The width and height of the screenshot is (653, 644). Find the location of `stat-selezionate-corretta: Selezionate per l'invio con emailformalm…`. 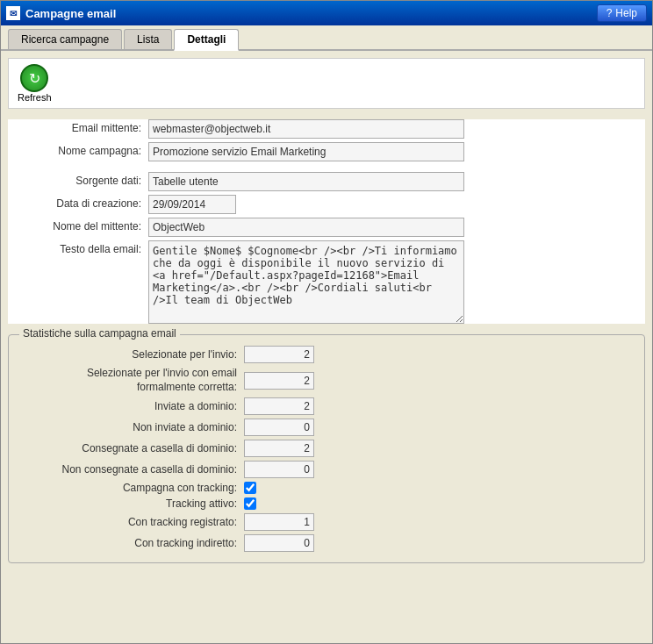

stat-selezionate-corretta: Selezionate per l'invio con emailformalm… is located at coordinates (326, 381).